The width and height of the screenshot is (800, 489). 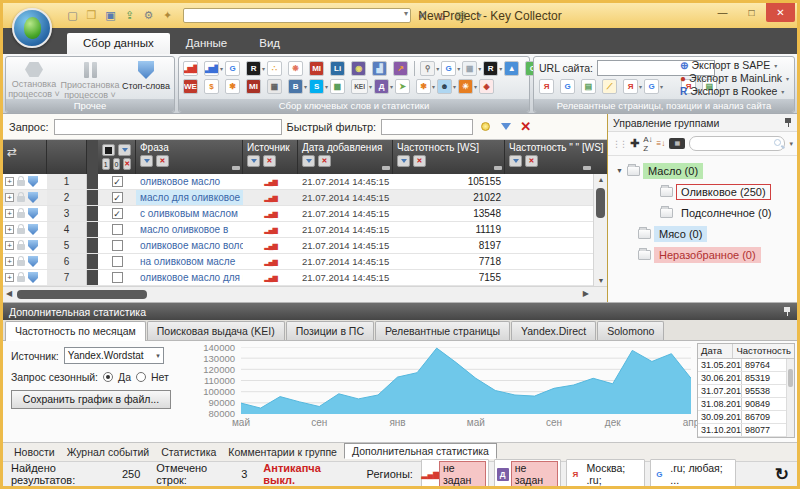 I want to click on table-header-frequency: Частотность, so click(x=764, y=351).